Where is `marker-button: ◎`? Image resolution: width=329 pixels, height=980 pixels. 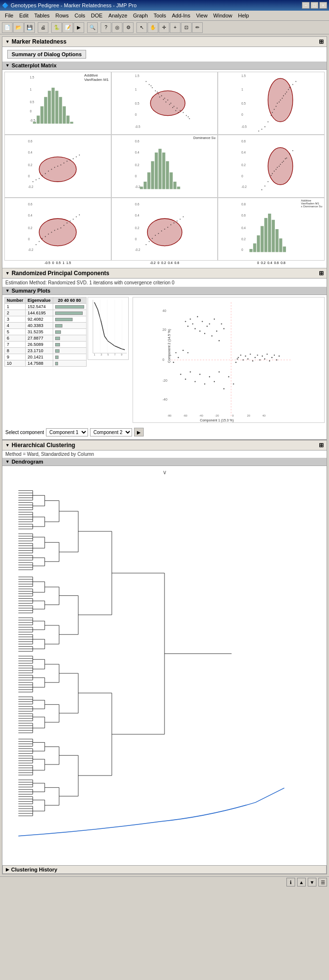 marker-button: ◎ is located at coordinates (117, 28).